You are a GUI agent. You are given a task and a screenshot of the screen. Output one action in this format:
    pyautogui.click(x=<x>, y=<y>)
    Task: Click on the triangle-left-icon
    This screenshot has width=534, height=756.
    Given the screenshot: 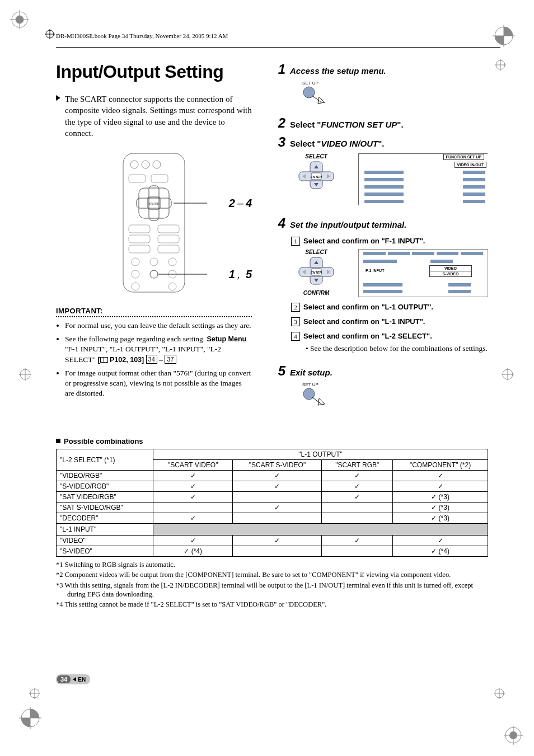 What is the action you would take?
    pyautogui.click(x=74, y=679)
    